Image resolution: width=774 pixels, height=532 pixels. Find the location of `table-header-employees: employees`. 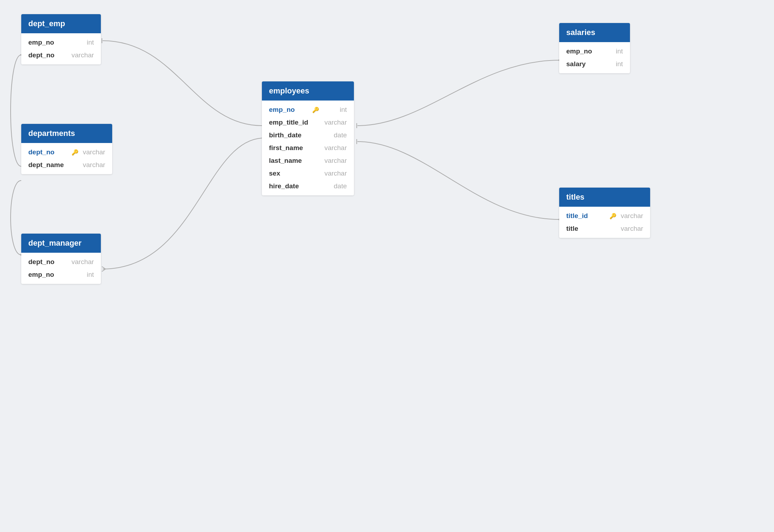

table-header-employees: employees is located at coordinates (308, 91).